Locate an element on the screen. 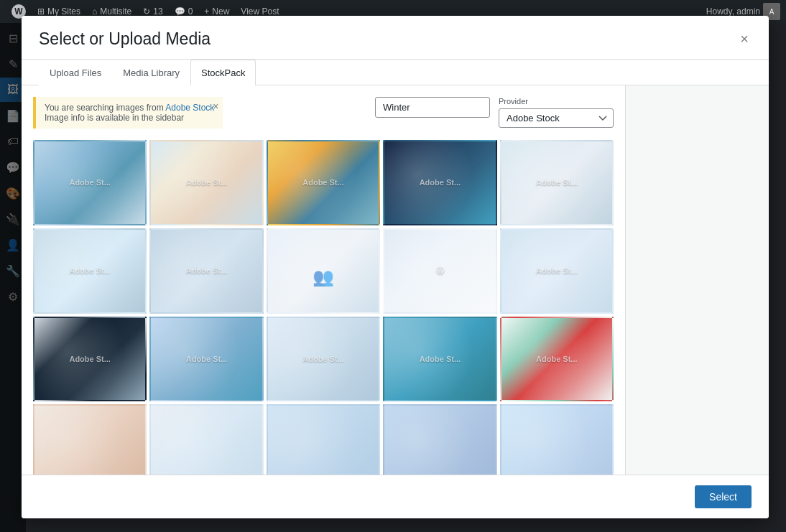  provider-select: Adobe Stock Shutterstock Getty Images is located at coordinates (556, 118).